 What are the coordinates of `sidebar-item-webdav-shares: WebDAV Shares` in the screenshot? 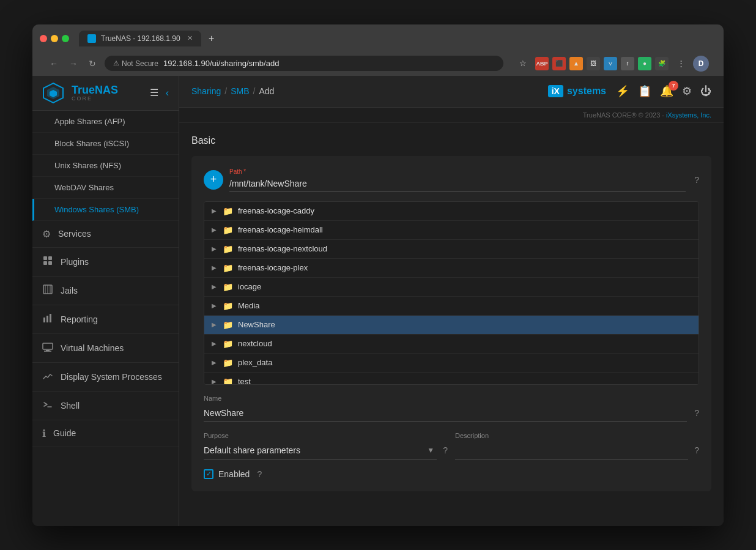 It's located at (105, 188).